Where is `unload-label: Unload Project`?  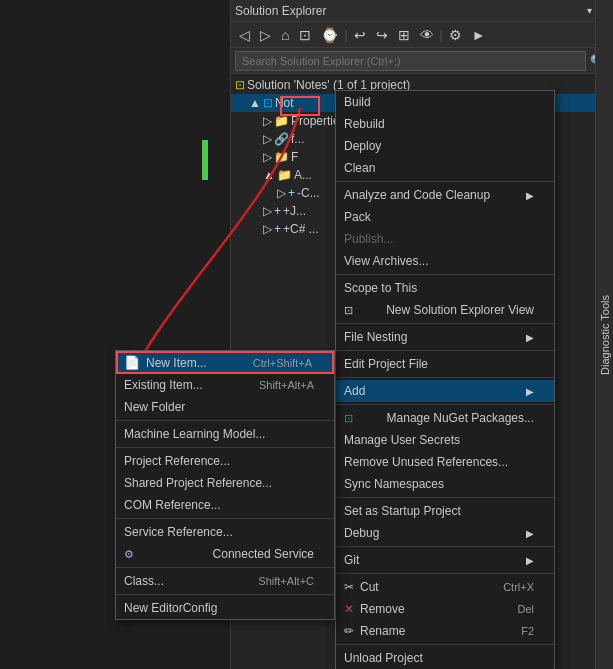
unload-label: Unload Project is located at coordinates (384, 658).